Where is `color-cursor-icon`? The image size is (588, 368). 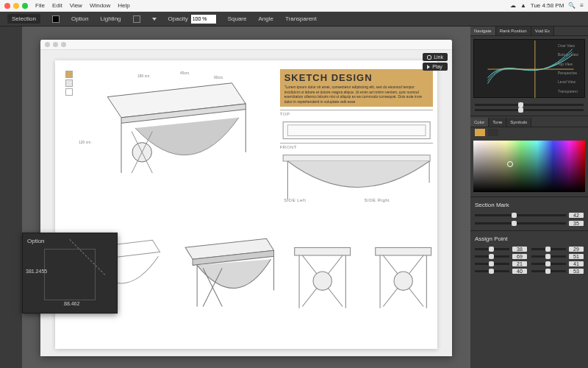 color-cursor-icon is located at coordinates (510, 164).